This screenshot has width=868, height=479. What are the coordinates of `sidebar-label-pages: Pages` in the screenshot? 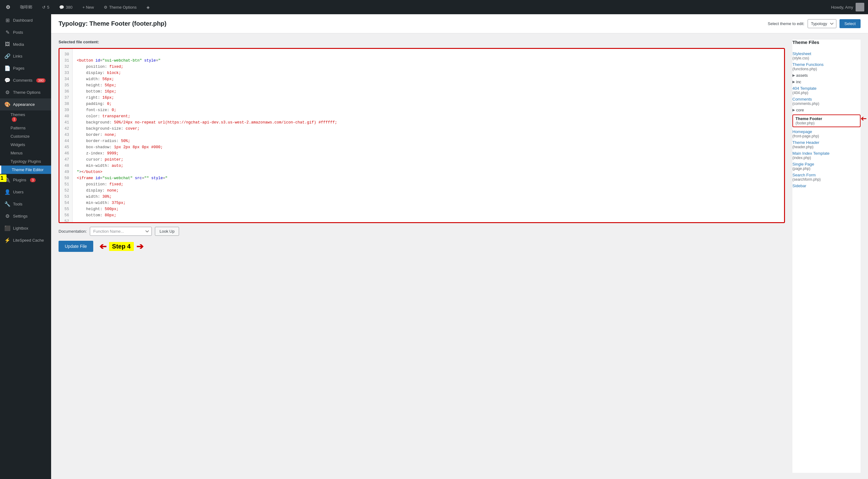 It's located at (19, 68).